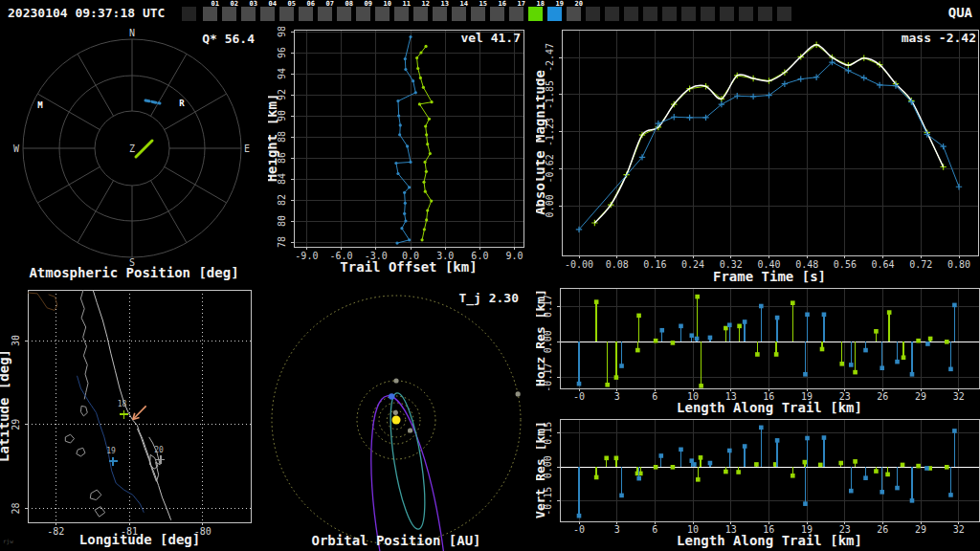 The image size is (980, 551). Describe the element at coordinates (655, 264) in the screenshot. I see `x-tick-label: 0.16` at that location.